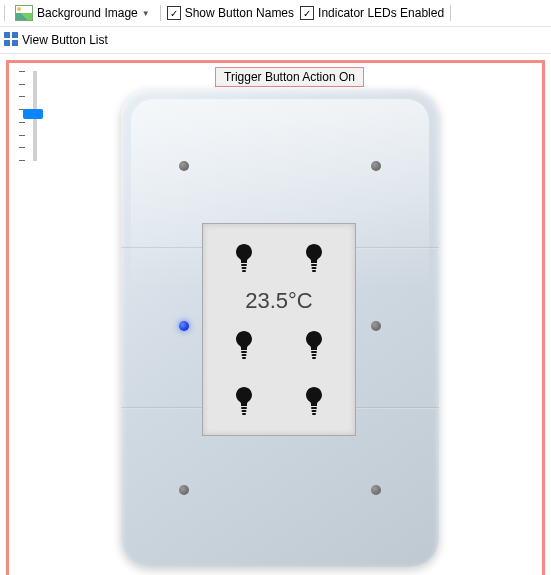  Describe the element at coordinates (24, 13) in the screenshot. I see `image-icon` at that location.